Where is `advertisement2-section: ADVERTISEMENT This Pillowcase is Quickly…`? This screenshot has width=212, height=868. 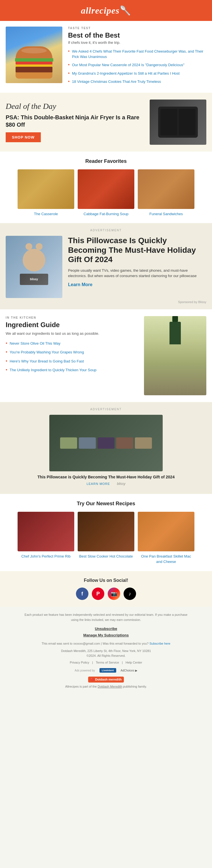 advertisement2-section: ADVERTISEMENT This Pillowcase is Quickly… is located at coordinates (106, 448).